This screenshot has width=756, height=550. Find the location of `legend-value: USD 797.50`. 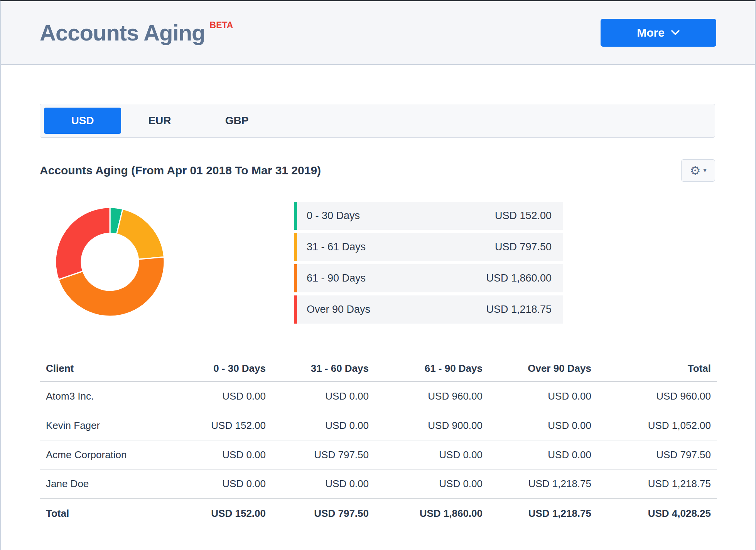

legend-value: USD 797.50 is located at coordinates (523, 247).